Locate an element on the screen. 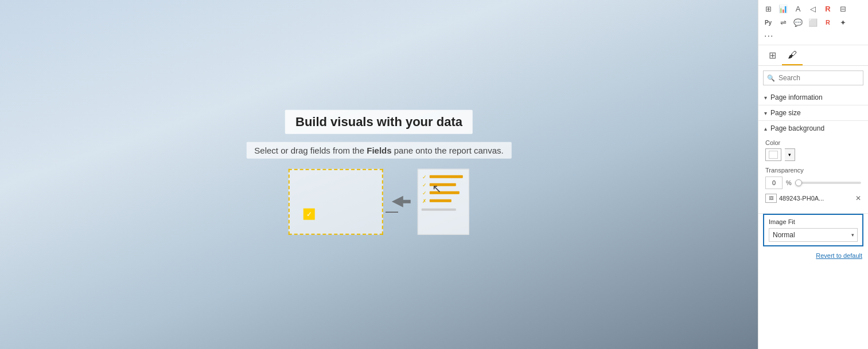  page-size-section: ▾ Page size is located at coordinates (813, 113).